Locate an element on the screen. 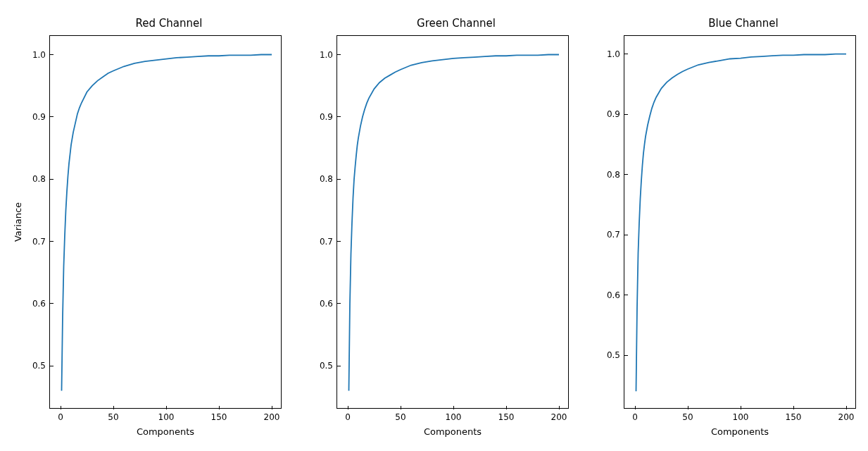 The width and height of the screenshot is (868, 451). chart-title: Blue Channel is located at coordinates (743, 23).